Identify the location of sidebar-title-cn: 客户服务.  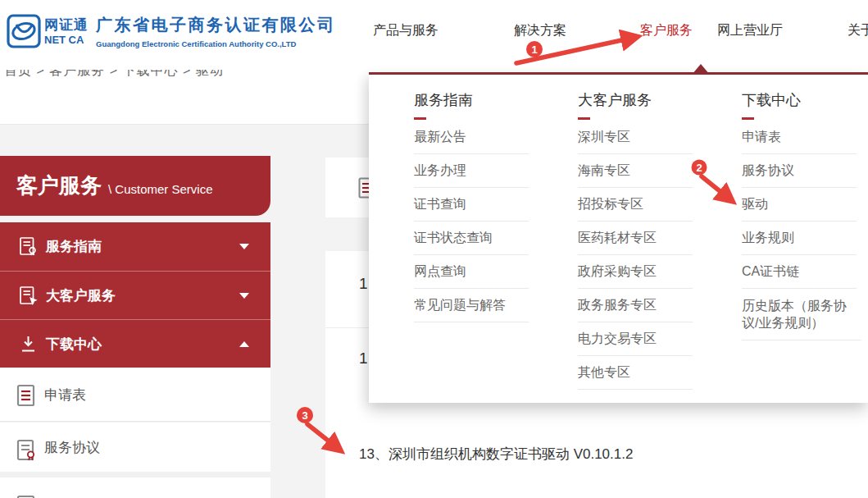
(59, 185).